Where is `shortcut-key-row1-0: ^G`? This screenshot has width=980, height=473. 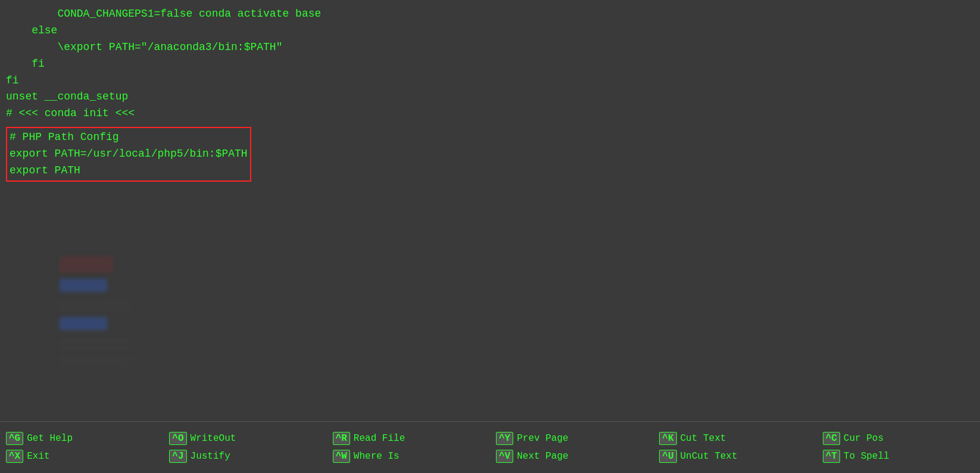 shortcut-key-row1-0: ^G is located at coordinates (14, 438).